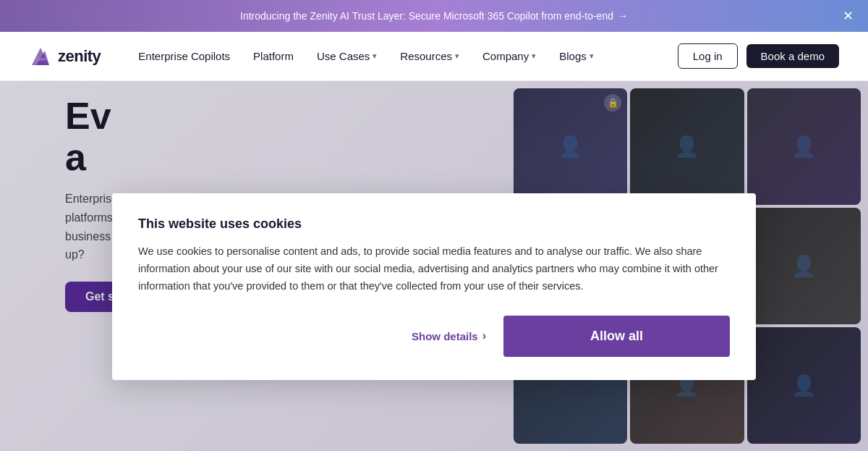  I want to click on show-details-chevron-icon: ›, so click(485, 336).